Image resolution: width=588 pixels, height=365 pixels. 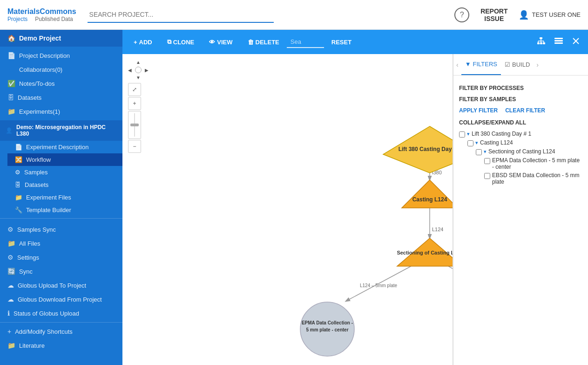 I want to click on clear-filter-button: CLEAR FILTER, so click(x=525, y=110).